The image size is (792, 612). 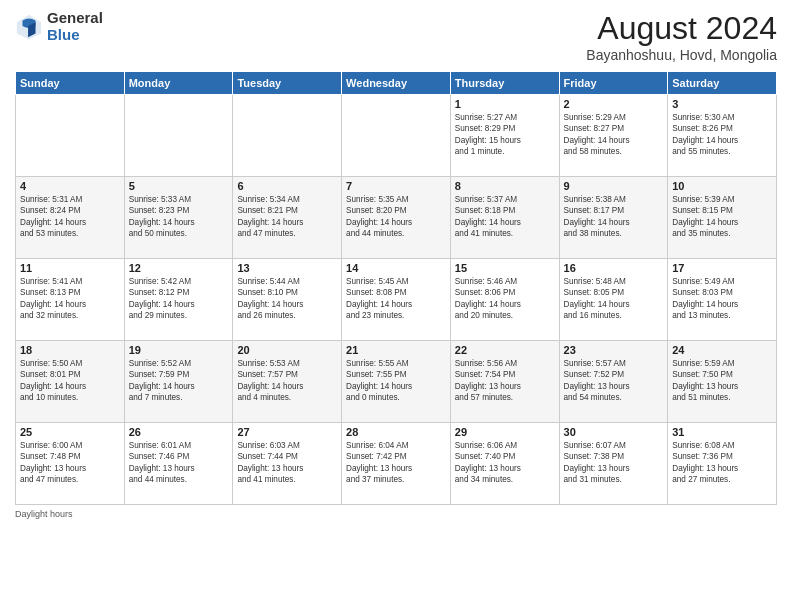 I want to click on day-info: Sunrise: 5:34 AM Sunset: 8:21 PM Dayligh…, so click(x=287, y=217).